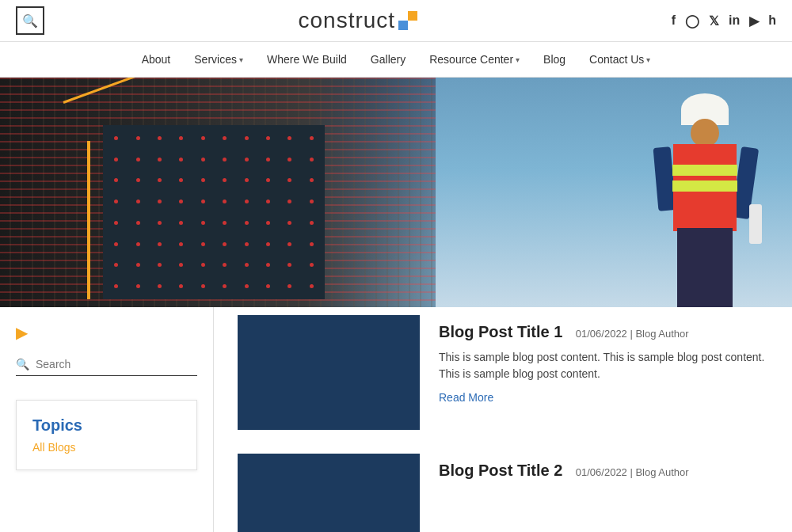  What do you see at coordinates (122, 90) in the screenshot?
I see `crane-arm` at bounding box center [122, 90].